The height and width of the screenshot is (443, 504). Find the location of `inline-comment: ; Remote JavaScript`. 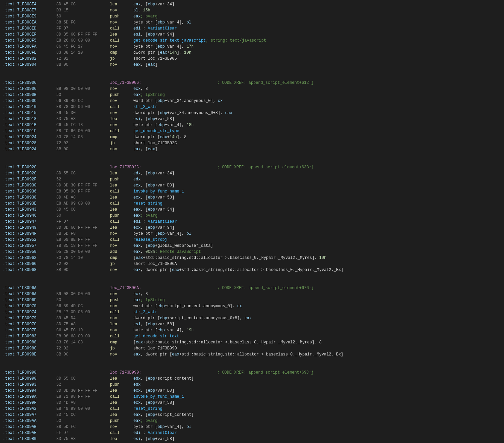

inline-comment: ; Remote JavaScript is located at coordinates (178, 252).